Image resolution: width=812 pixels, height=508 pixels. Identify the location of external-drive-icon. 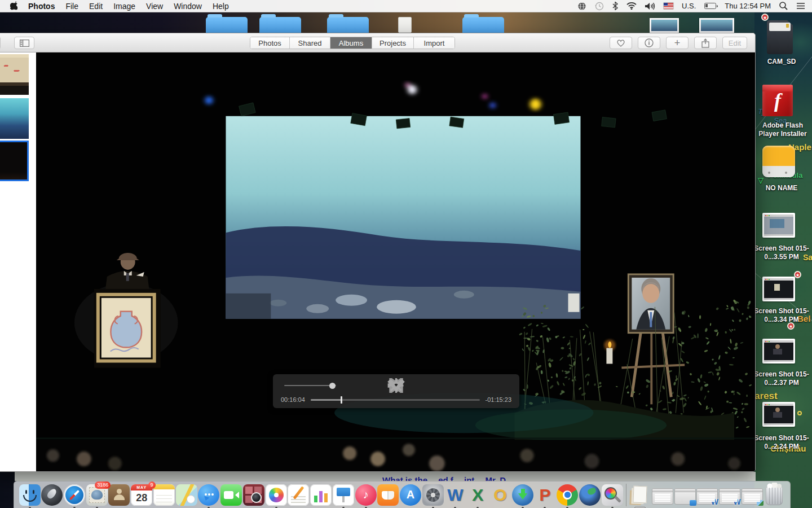
(779, 161).